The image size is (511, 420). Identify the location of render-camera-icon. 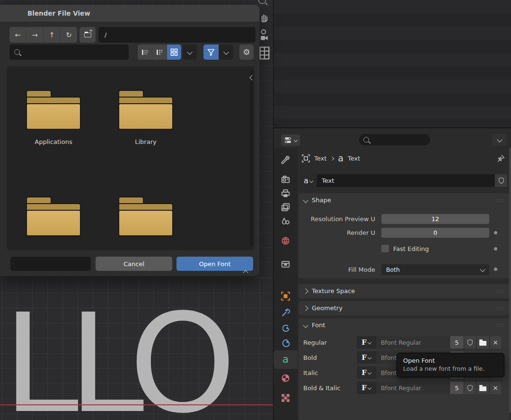
(286, 180).